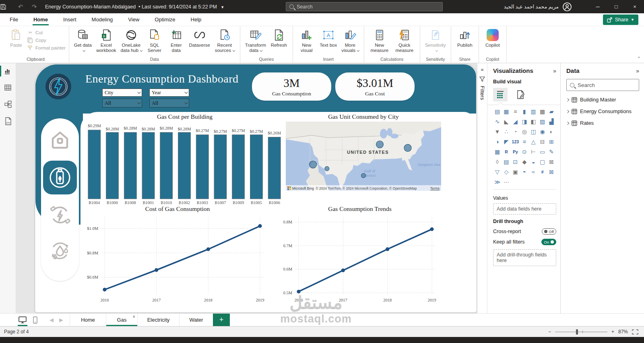 This screenshot has width=644, height=343. What do you see at coordinates (543, 122) in the screenshot?
I see `combo-chart-icon: ▨` at bounding box center [543, 122].